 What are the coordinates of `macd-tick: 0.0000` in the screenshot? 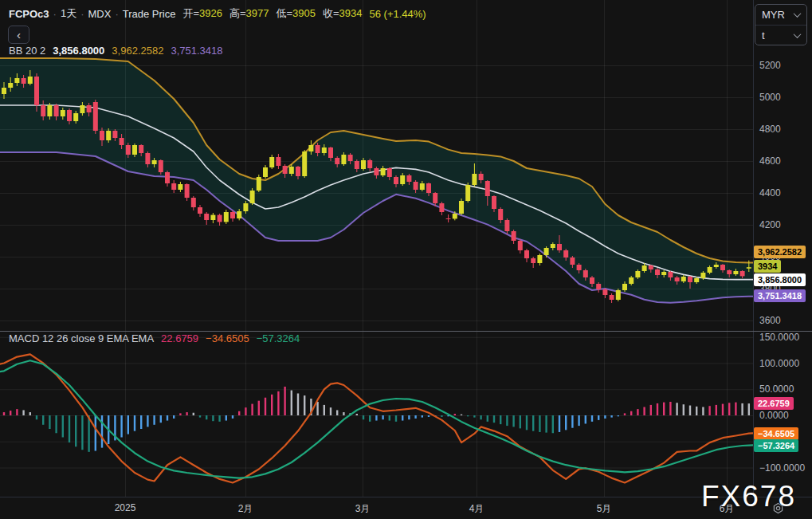 It's located at (775, 415).